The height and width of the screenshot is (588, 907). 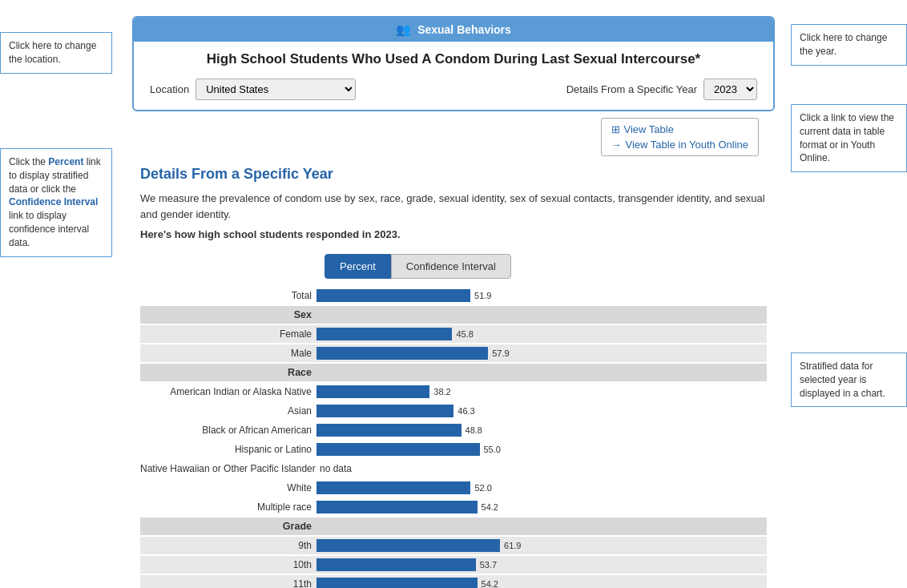 I want to click on bar-row: White52.0, so click(x=454, y=488).